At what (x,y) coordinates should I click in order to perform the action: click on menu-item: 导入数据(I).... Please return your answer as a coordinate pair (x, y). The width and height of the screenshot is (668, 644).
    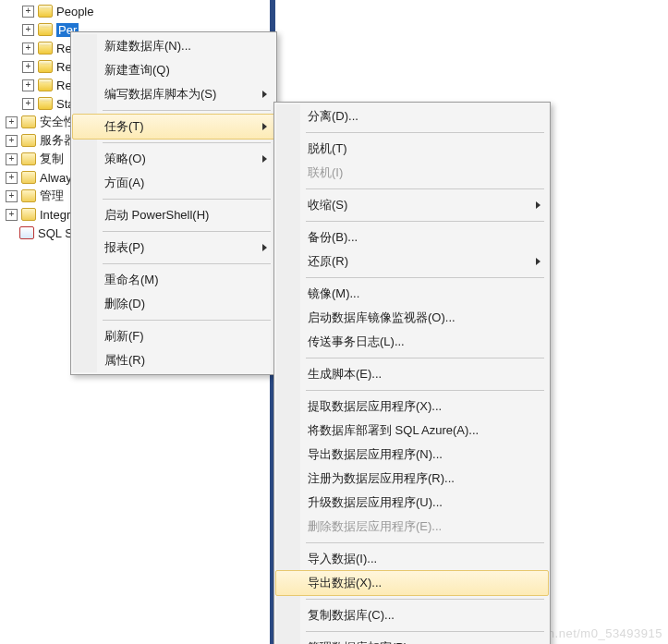
    Looking at the image, I should click on (412, 559).